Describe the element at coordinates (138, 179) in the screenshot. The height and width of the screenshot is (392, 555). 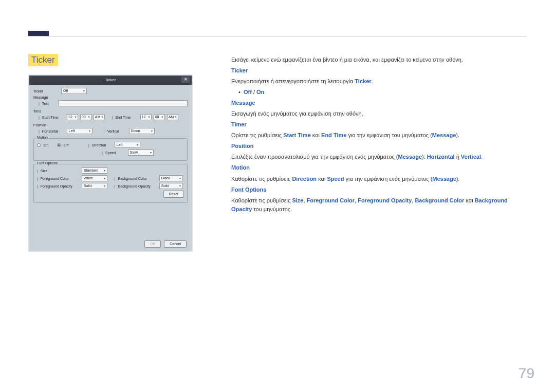
I see `bg-color-label: Background Color` at that location.